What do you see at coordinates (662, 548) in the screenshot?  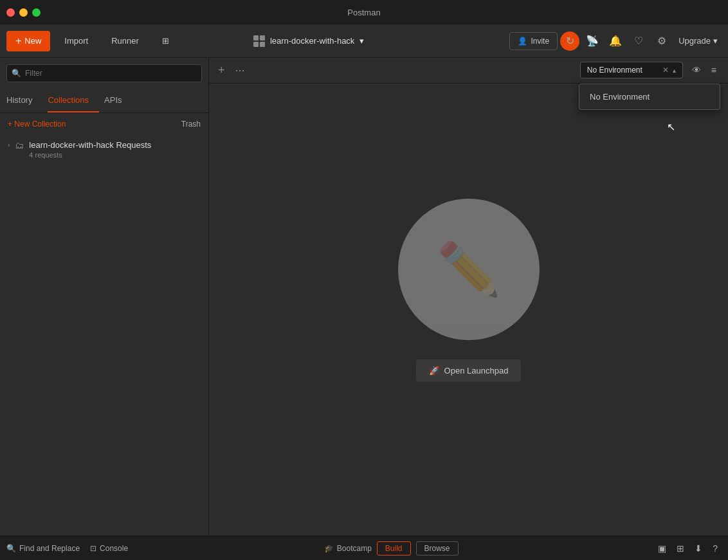 I see `pane-layout-button: ▣` at bounding box center [662, 548].